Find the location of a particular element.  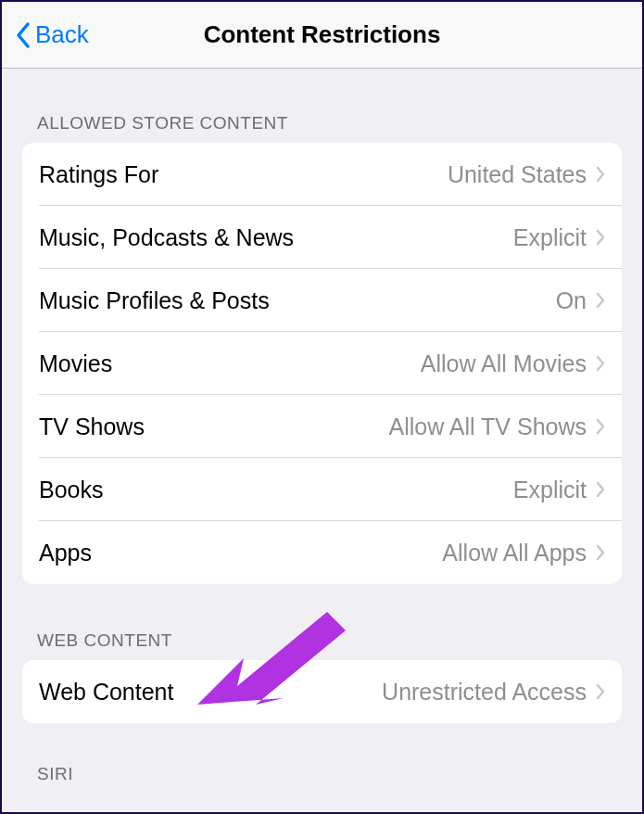

row-value: Allow All Movies is located at coordinates (504, 363).